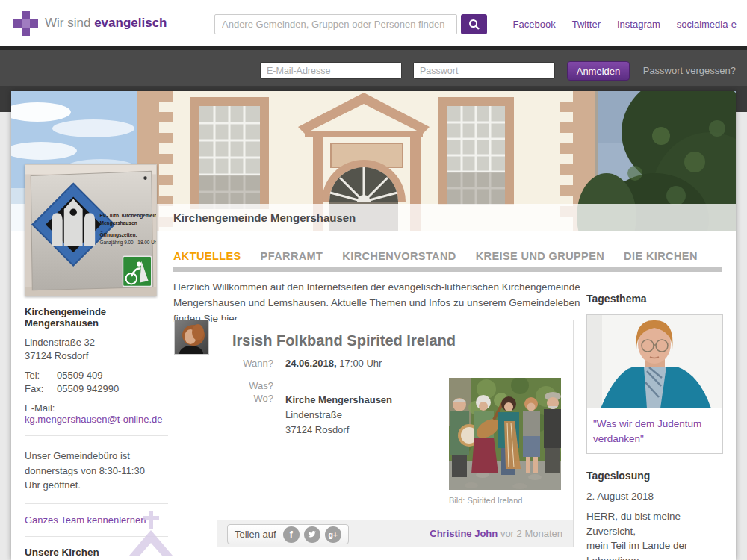 This screenshot has height=560, width=747. What do you see at coordinates (40, 376) in the screenshot?
I see `tel-label: Tel:` at bounding box center [40, 376].